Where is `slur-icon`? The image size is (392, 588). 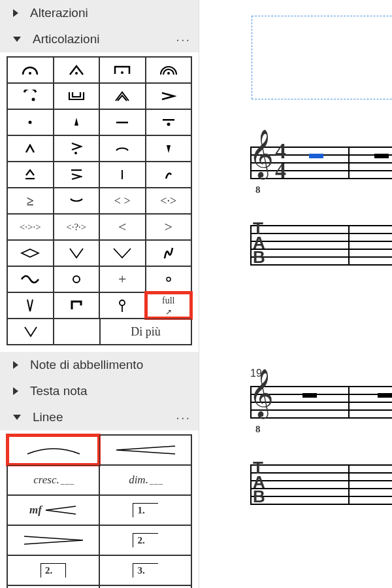 slur-icon is located at coordinates (54, 450).